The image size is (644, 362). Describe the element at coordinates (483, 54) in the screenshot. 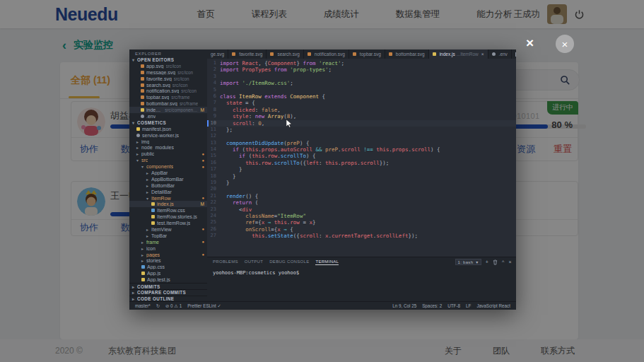

I see `close-tab-icon: ×` at that location.